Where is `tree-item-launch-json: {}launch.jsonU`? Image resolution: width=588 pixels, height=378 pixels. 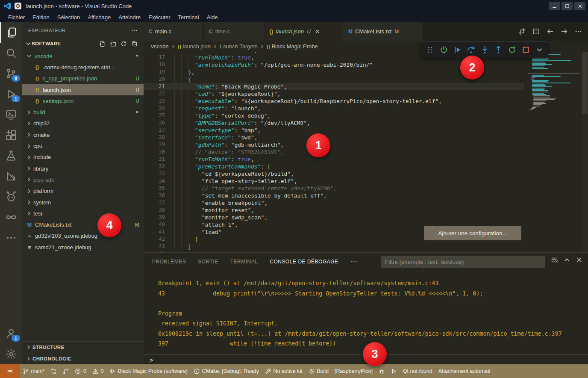
tree-item-launch-json: {}launch.jsonU is located at coordinates (83, 90).